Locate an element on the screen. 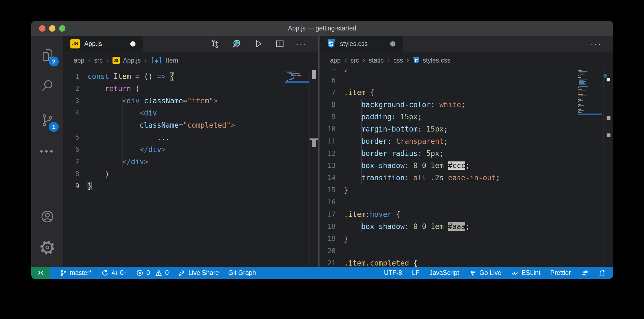 This screenshot has height=319, width=644. code-line: className="completed"> is located at coordinates (174, 125).